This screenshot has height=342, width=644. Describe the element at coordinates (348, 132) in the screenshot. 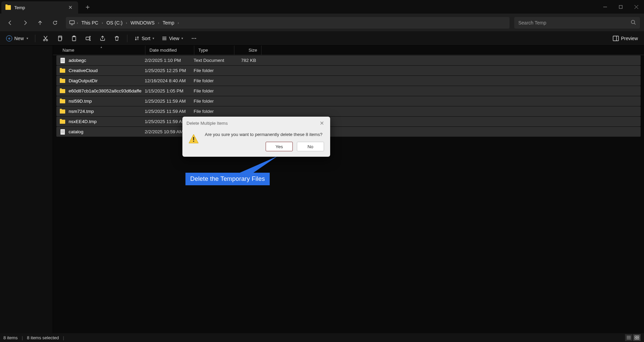

I see `file-row: catalog2/2/2025 10:59 AM` at that location.